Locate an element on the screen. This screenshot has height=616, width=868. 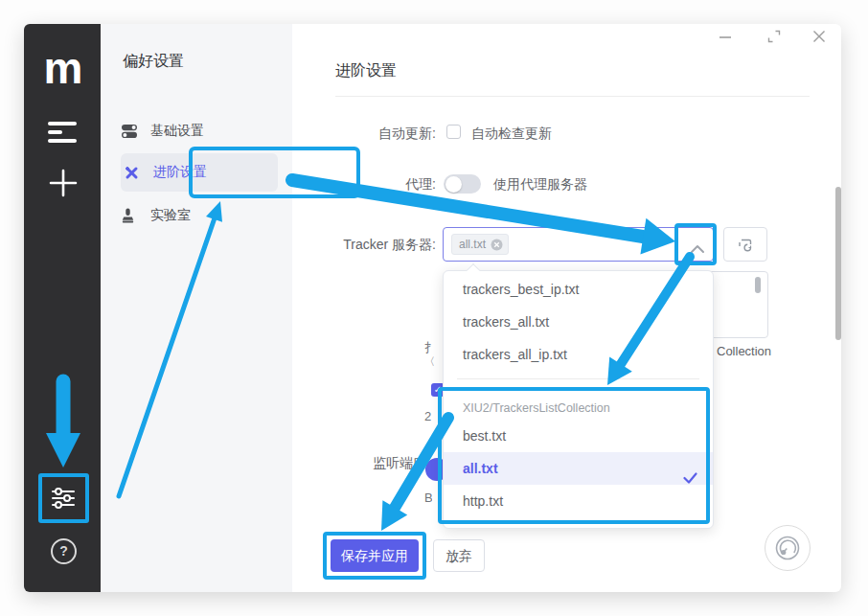
tracker-label: Tracker 服务器: is located at coordinates (364, 245).